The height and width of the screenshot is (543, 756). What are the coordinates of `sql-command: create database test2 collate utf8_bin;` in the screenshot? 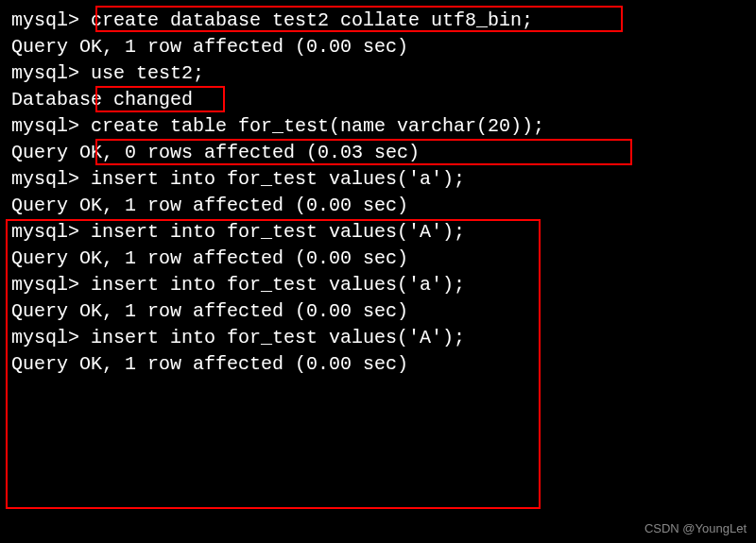 It's located at (312, 21).